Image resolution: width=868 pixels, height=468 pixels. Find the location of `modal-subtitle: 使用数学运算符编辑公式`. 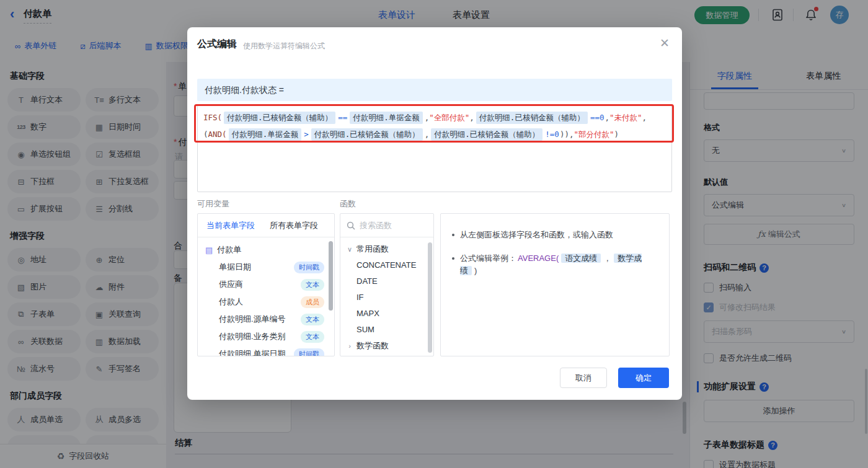

modal-subtitle: 使用数学运算符编辑公式 is located at coordinates (284, 46).